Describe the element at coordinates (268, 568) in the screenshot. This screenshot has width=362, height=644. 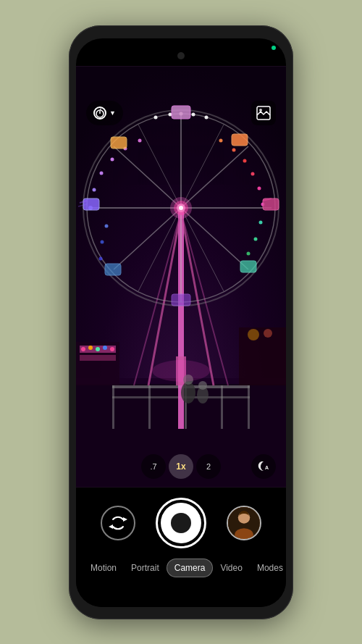
I see `mode-tab-modes: Modes` at that location.